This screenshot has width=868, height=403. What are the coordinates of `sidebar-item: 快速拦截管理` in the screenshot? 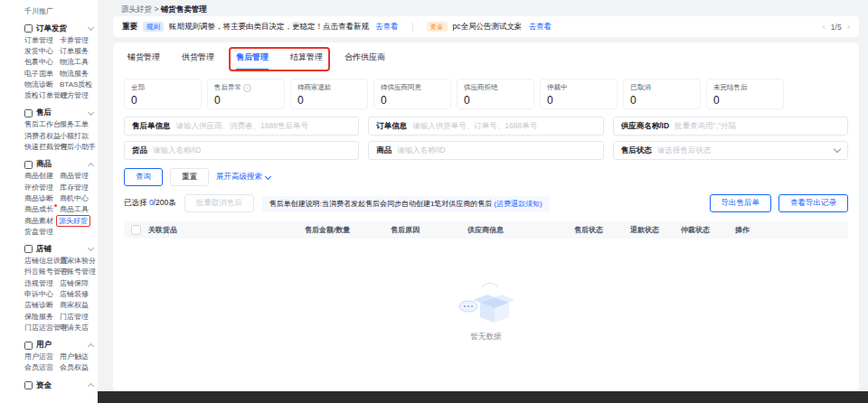 It's located at (42, 146).